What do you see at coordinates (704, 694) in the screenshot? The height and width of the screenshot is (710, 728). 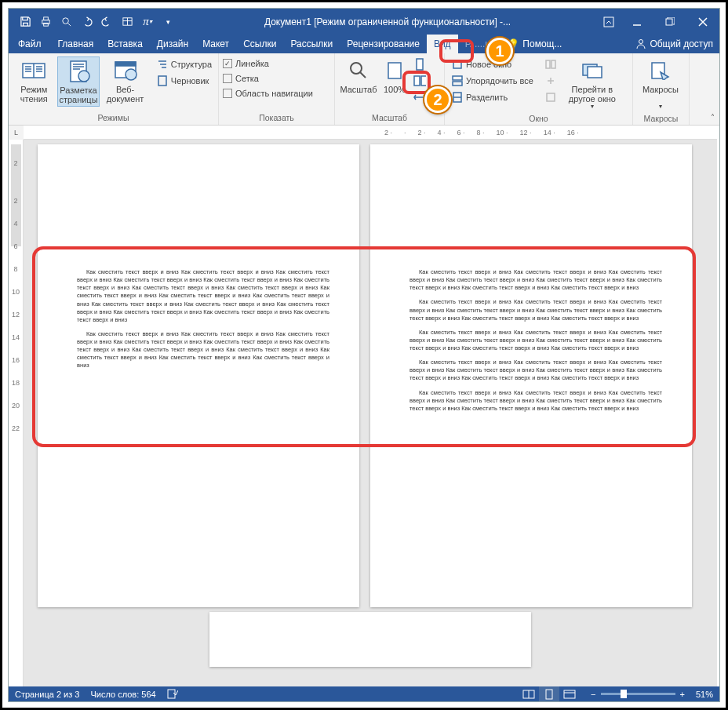 I see `zoom-level: 51%` at bounding box center [704, 694].